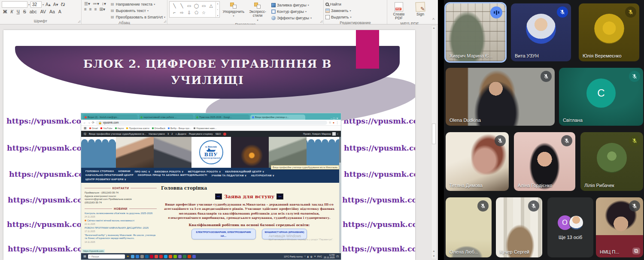 The height and width of the screenshot is (260, 644). I want to click on font-size-combo: 32, so click(36, 4).